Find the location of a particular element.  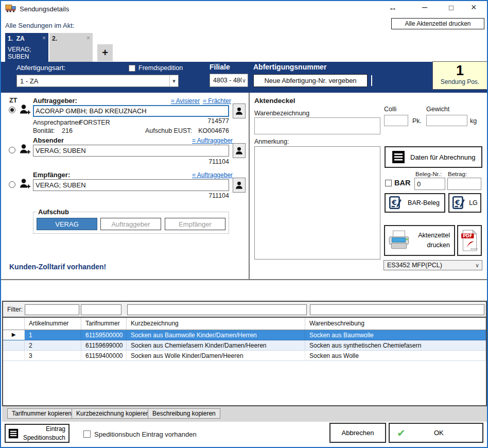

svg-text: PDF is located at coordinates (467, 236).